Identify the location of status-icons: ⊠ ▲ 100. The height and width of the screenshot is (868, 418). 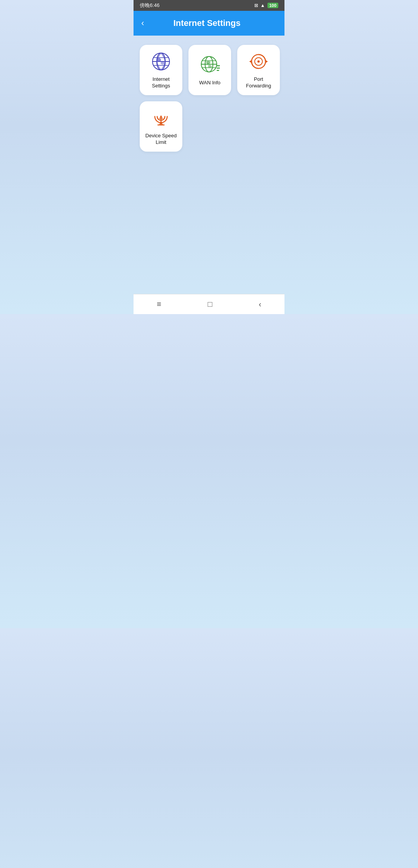
(266, 5).